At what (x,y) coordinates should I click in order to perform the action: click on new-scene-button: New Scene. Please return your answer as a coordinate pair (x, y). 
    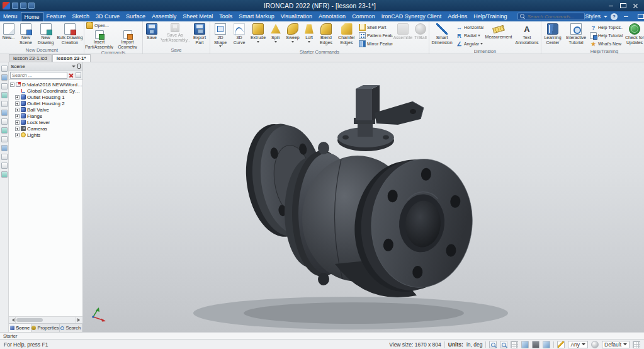
    Looking at the image, I should click on (26, 34).